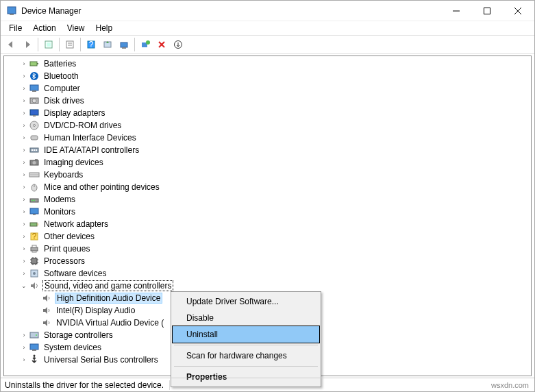 Image resolution: width=535 pixels, height=392 pixels. I want to click on tree-row: ›Disk drives, so click(267, 101).